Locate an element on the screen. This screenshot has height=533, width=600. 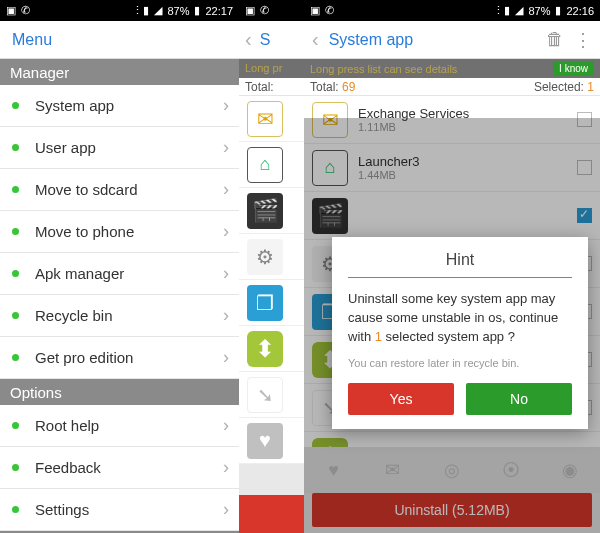
menu-label: Move to phone is located at coordinates (129, 232).